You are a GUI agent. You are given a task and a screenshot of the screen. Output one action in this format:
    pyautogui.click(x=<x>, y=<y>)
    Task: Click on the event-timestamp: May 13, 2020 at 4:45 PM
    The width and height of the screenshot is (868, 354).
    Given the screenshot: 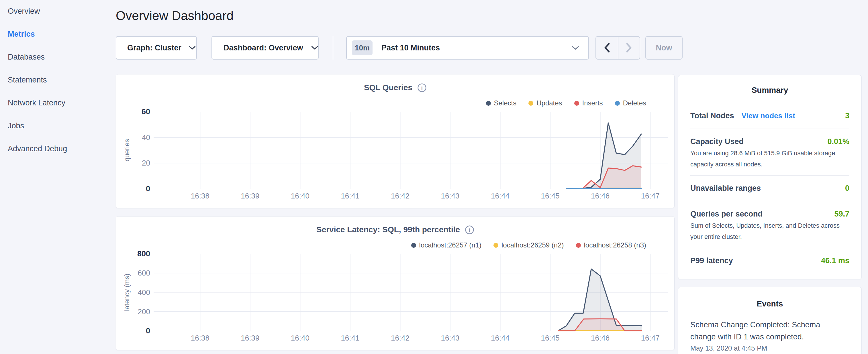 What is the action you would take?
    pyautogui.click(x=770, y=348)
    